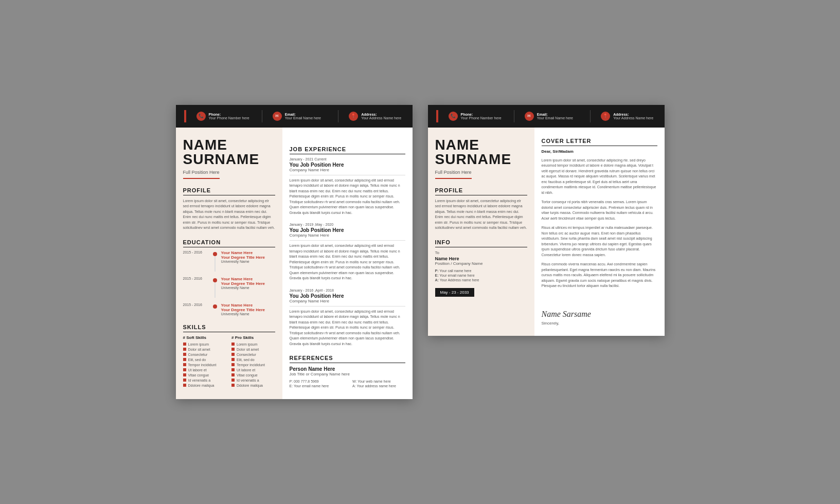 Image resolution: width=840 pixels, height=504 pixels. I want to click on cover-name-block: NAME SURNAME Full Position Here, so click(481, 158).